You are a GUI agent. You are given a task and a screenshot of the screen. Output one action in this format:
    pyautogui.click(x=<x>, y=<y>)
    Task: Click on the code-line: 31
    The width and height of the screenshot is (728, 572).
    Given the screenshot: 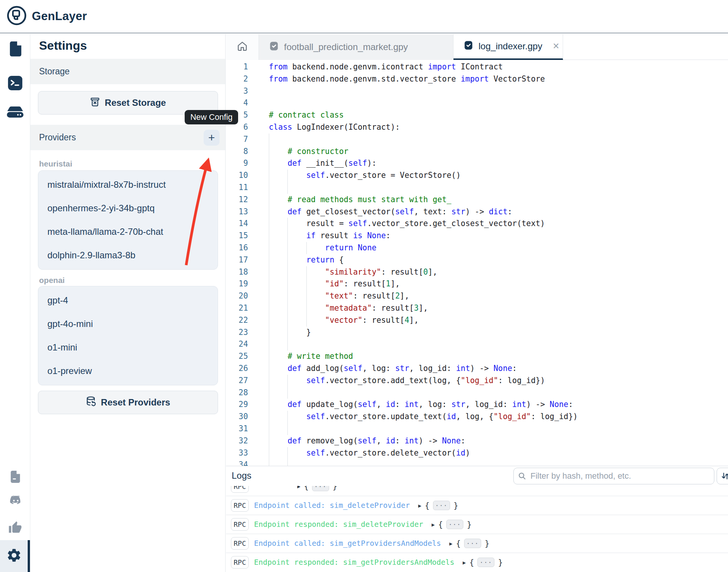 What is the action you would take?
    pyautogui.click(x=477, y=429)
    